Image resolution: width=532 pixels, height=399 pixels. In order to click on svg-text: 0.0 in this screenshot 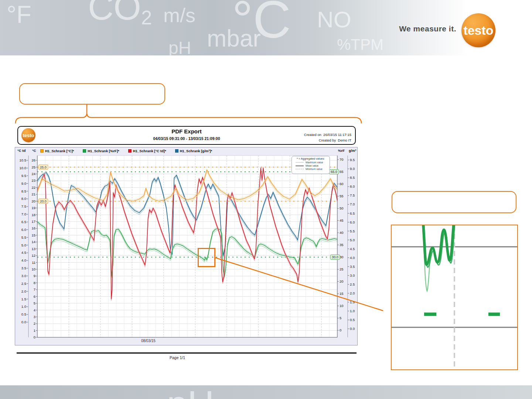, I will do `click(352, 329)`.